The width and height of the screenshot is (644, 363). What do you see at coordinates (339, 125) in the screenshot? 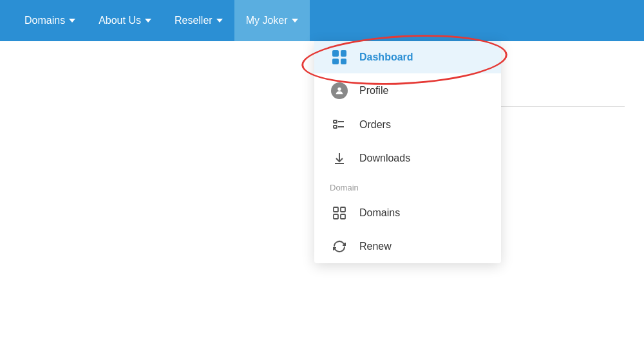
I see `orders-icon` at bounding box center [339, 125].